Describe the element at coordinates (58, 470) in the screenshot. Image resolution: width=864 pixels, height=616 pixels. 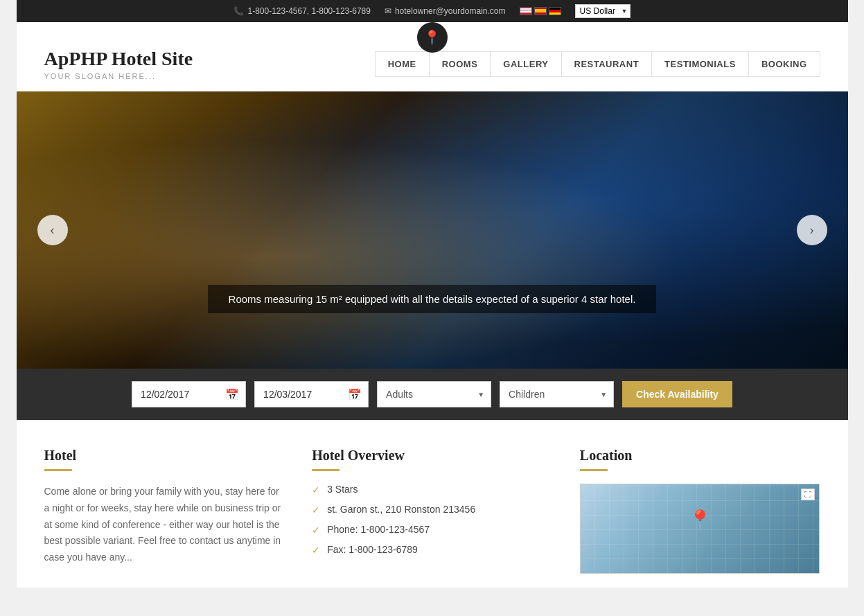
I see `hotel-divider` at that location.